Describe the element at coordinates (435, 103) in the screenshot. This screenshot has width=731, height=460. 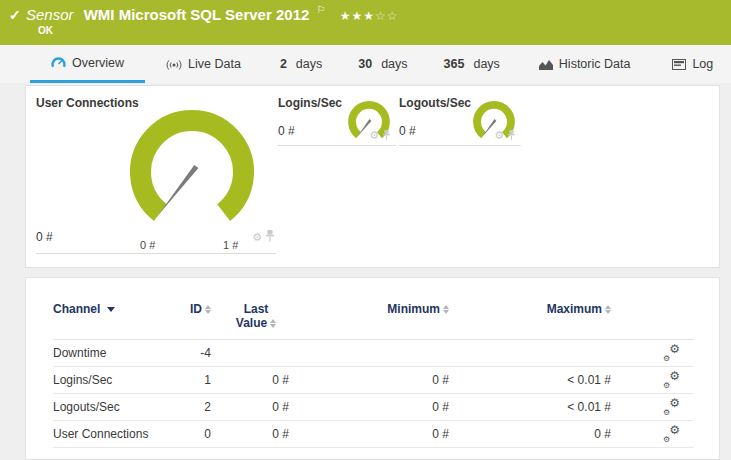
I see `gauge-title: Logouts/Sec` at that location.